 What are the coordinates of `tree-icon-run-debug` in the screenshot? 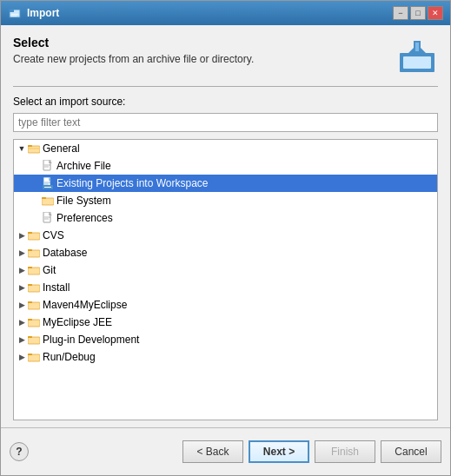 It's located at (34, 357).